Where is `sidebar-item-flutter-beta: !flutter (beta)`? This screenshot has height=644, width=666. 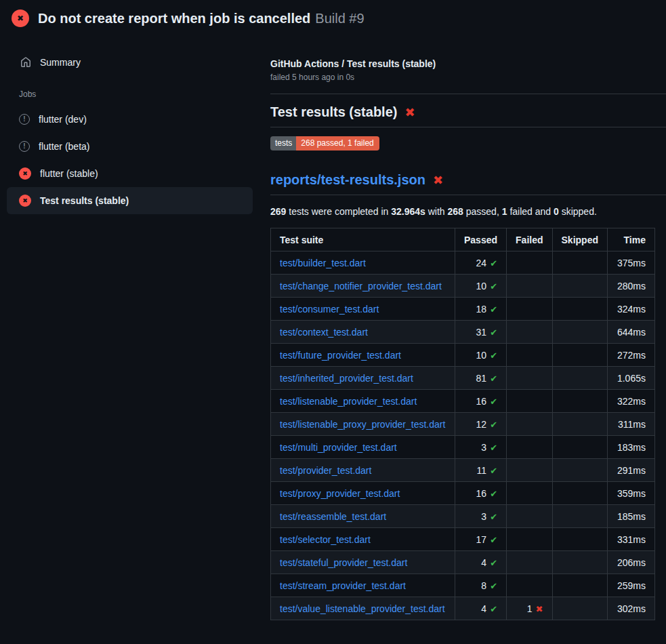
sidebar-item-flutter-beta: !flutter (beta) is located at coordinates (130, 146).